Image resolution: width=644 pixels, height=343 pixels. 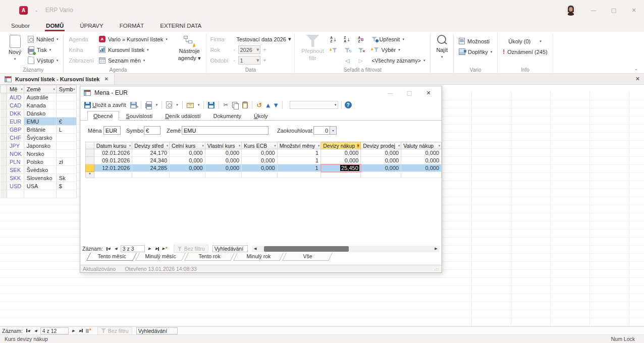 What do you see at coordinates (16, 154) in the screenshot?
I see `currency-code-cell: NOK` at bounding box center [16, 154].